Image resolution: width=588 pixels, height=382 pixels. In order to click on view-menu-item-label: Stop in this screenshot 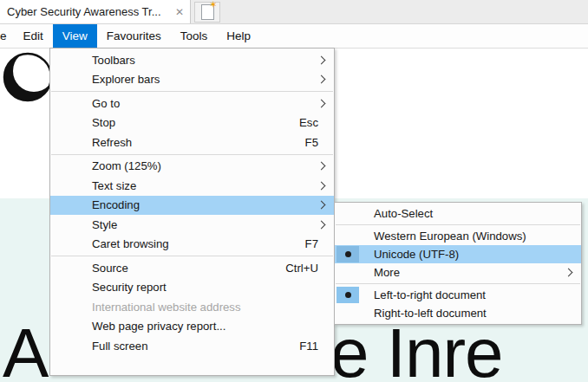, I will do `click(104, 123)`.